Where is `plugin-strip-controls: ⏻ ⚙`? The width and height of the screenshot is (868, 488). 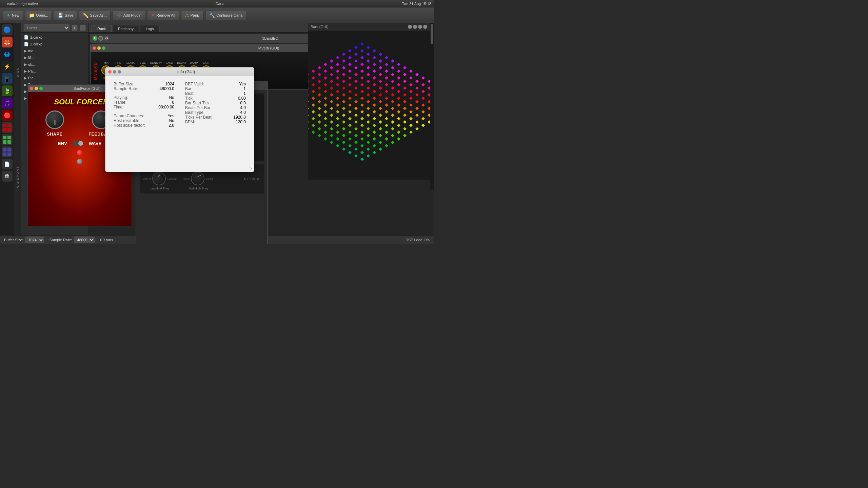
plugin-strip-controls: ⏻ ⚙ is located at coordinates (101, 38).